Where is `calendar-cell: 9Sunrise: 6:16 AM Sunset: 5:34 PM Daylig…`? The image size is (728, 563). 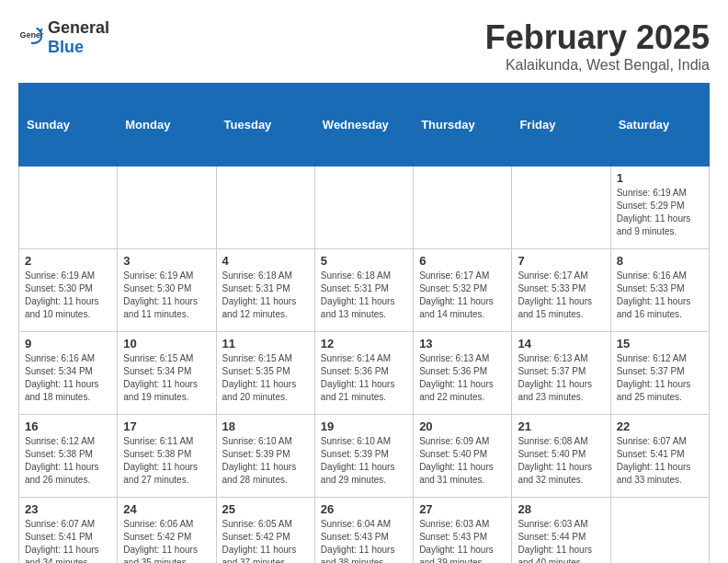
calendar-cell: 9Sunrise: 6:16 AM Sunset: 5:34 PM Daylig… is located at coordinates (68, 373).